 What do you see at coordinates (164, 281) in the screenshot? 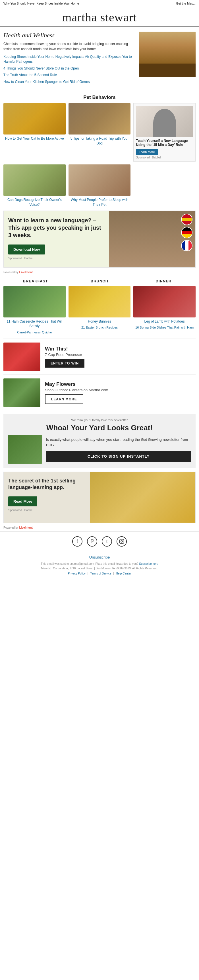
I see `meal-header-dinner: DINNER` at bounding box center [164, 281].